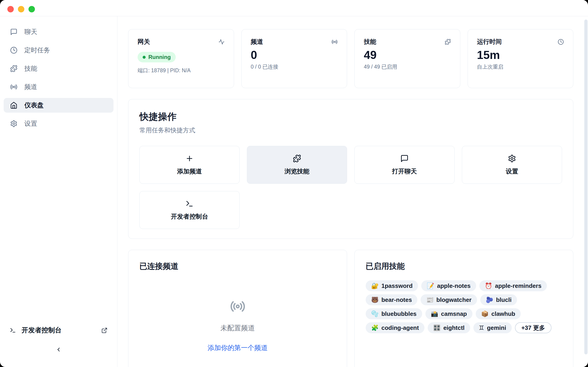  Describe the element at coordinates (504, 300) in the screenshot. I see `skill-name: blucli` at that location.